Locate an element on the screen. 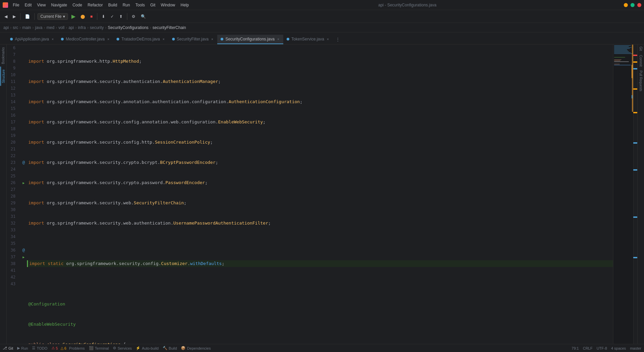 This screenshot has width=644, height=352. menu-run: Run is located at coordinates (126, 5).